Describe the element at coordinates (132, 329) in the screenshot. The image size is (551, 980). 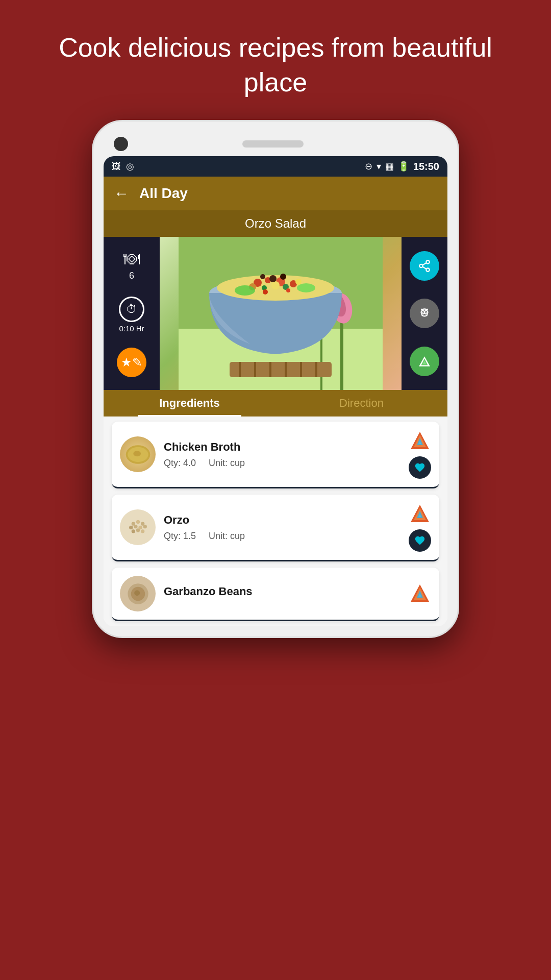
I see `cooking-time: 0:10 Hr` at that location.